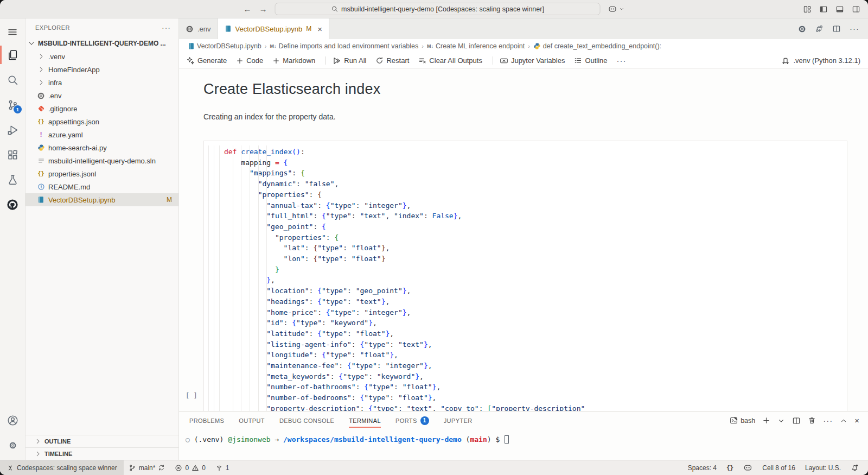 This screenshot has width=868, height=475. I want to click on kernel-icon, so click(786, 61).